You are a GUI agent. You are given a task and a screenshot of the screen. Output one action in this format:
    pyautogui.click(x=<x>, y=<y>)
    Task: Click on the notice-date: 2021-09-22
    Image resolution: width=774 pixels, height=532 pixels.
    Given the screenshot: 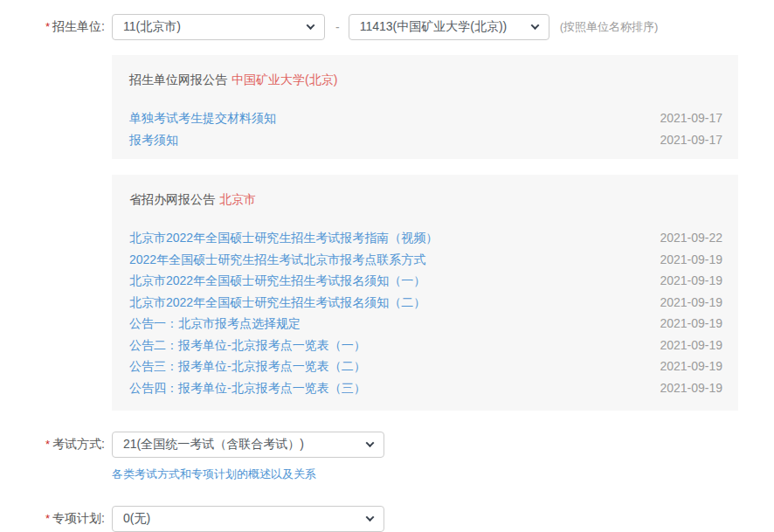 What is the action you would take?
    pyautogui.click(x=691, y=238)
    